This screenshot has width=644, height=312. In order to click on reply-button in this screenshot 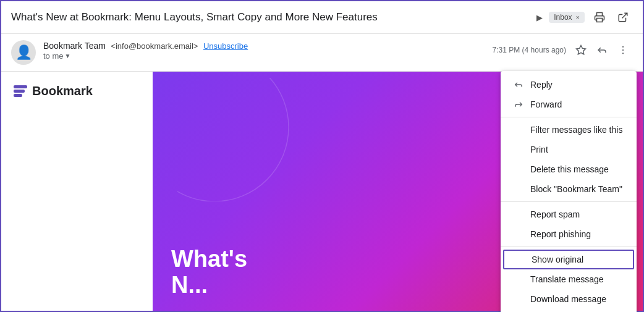, I will do `click(602, 50)`.